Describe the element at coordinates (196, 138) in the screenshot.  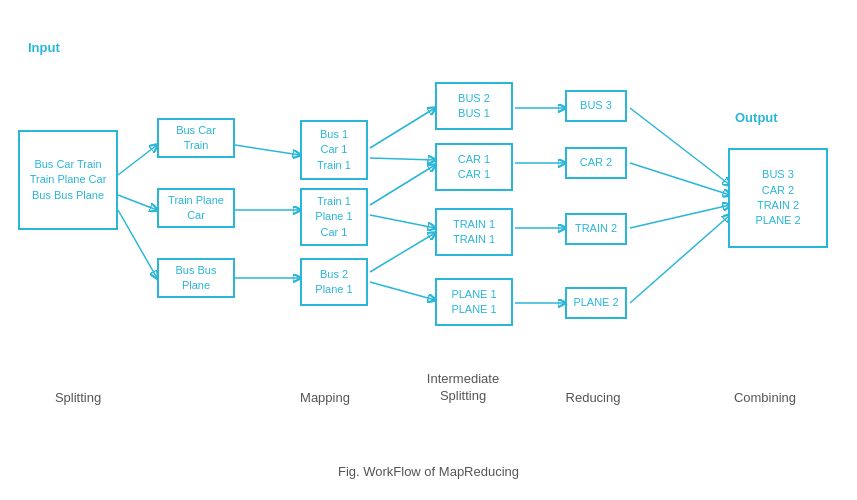
I see `split1-box: Bus Car Train` at that location.